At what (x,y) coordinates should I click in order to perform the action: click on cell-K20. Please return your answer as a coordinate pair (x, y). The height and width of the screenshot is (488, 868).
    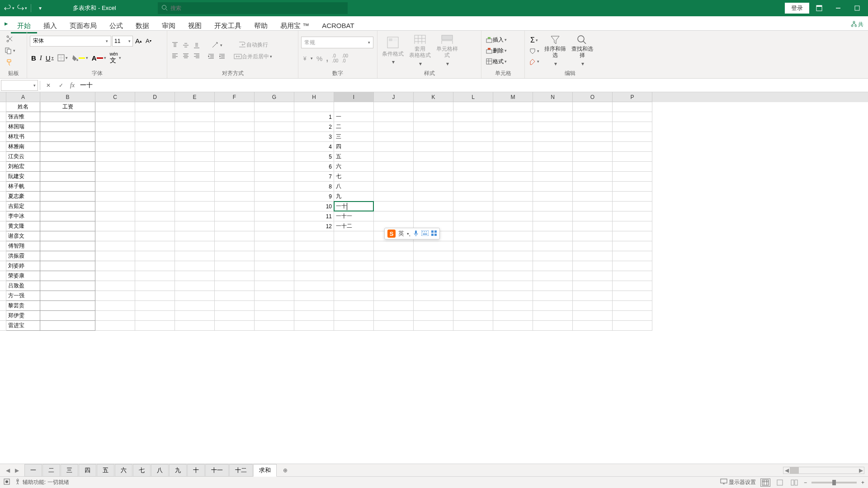
    Looking at the image, I should click on (434, 296).